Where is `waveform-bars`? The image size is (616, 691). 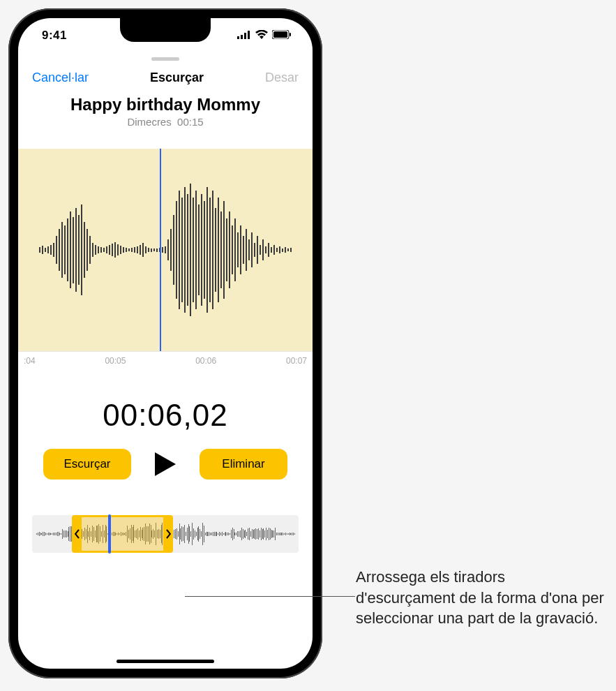
waveform-bars is located at coordinates (165, 250).